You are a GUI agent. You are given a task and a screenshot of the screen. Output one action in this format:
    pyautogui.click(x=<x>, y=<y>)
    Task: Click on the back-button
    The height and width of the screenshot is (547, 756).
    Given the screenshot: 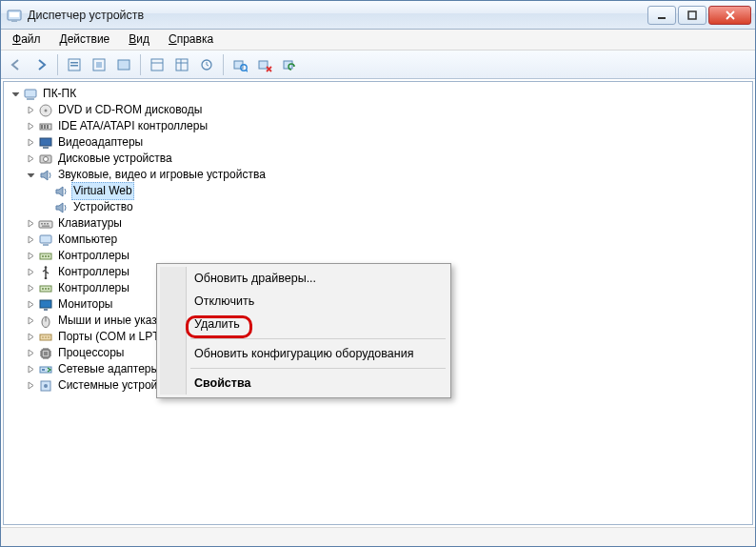 What is the action you would take?
    pyautogui.click(x=16, y=65)
    